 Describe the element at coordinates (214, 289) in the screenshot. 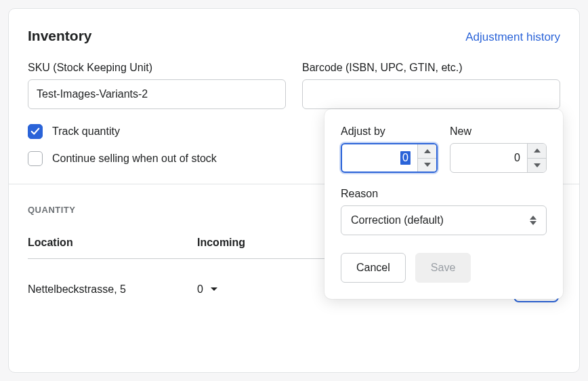

I see `caret-down-icon` at that location.